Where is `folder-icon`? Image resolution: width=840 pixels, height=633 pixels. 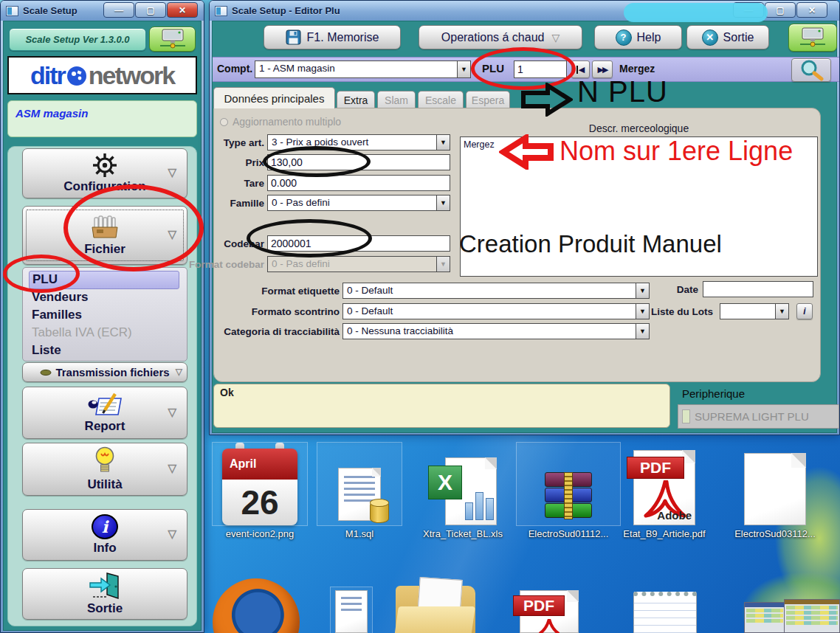 folder-icon is located at coordinates (436, 609).